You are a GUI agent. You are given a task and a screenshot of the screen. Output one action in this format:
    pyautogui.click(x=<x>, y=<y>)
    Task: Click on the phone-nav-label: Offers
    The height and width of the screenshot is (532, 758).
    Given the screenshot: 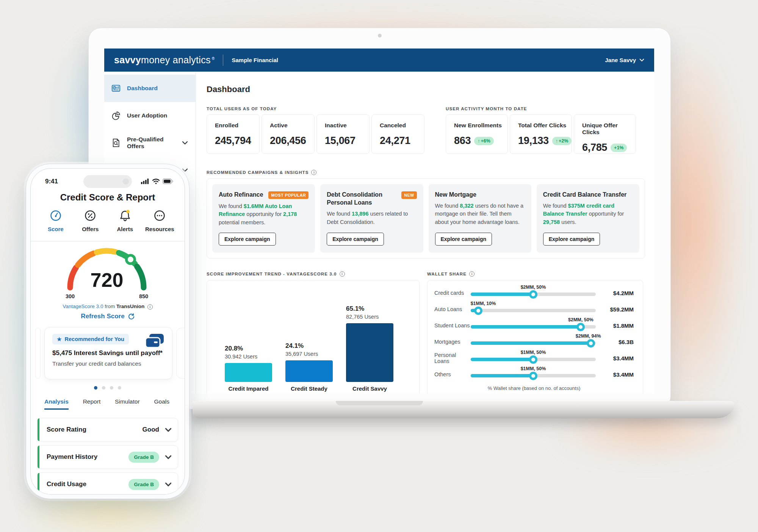 What is the action you would take?
    pyautogui.click(x=90, y=229)
    